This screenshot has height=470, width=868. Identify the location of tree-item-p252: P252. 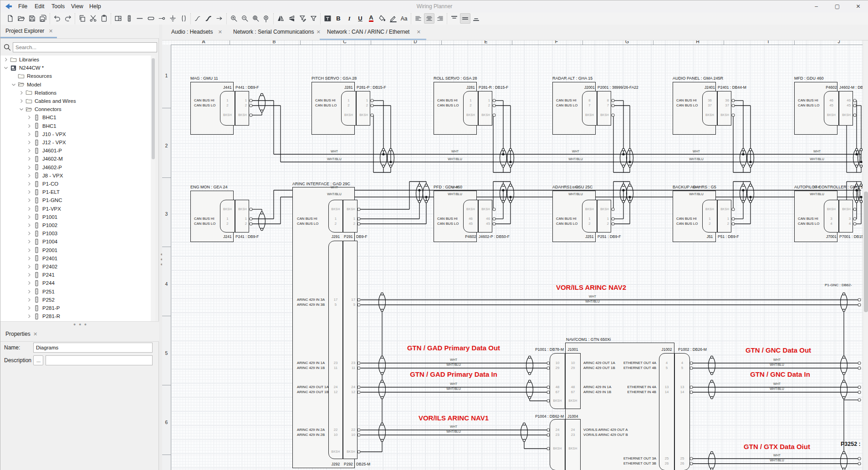
(76, 300).